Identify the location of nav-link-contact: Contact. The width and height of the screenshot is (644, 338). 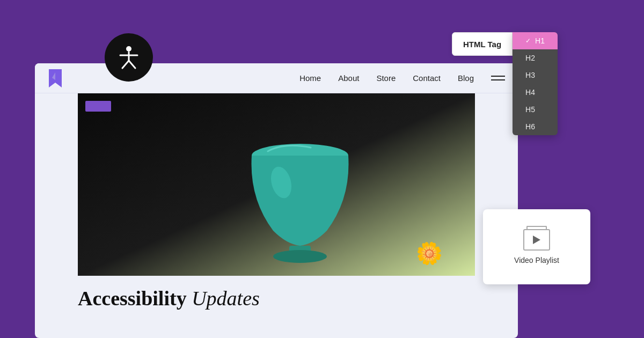
(427, 78).